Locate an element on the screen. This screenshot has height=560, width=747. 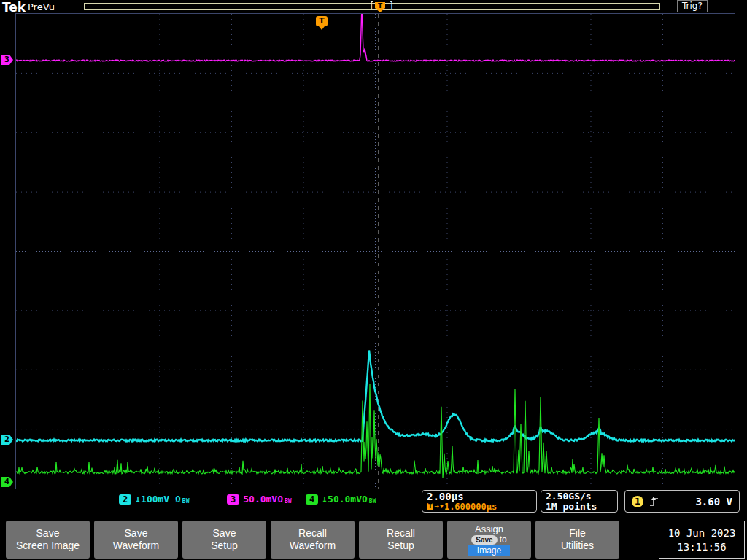
status-bar: 2↓100mV ΩBW 350.0mVΩBW 4↓50.0mVΩBW 2.00µ… is located at coordinates (374, 502).